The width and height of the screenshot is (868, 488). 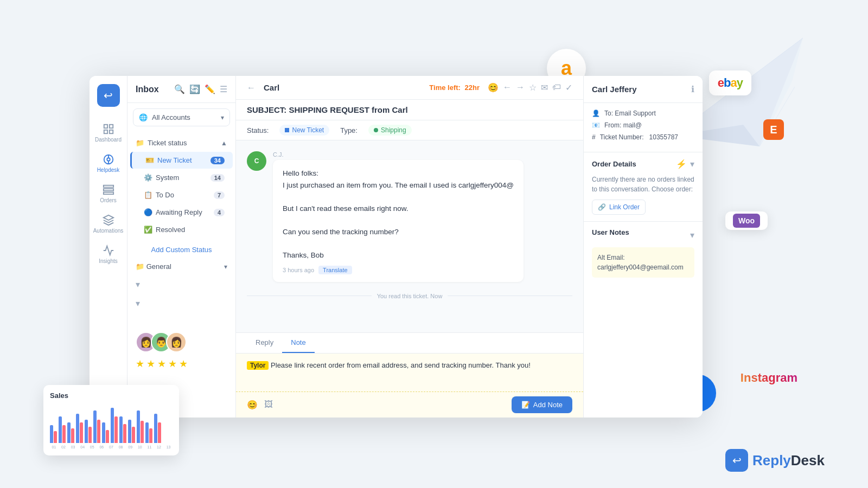 I want to click on chart-label-0: 01, so click(x=54, y=447).